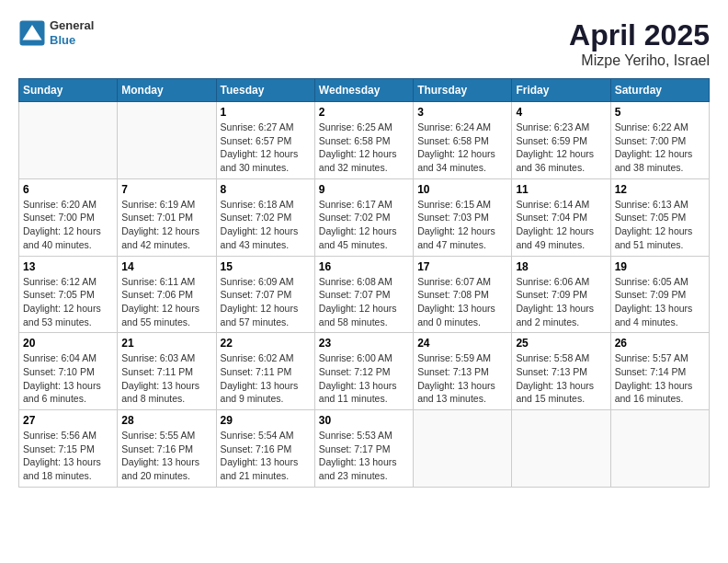  Describe the element at coordinates (166, 379) in the screenshot. I see `day-info: Sunrise: 6:03 AM Sunset: 7:11 PM Dayligh…` at that location.